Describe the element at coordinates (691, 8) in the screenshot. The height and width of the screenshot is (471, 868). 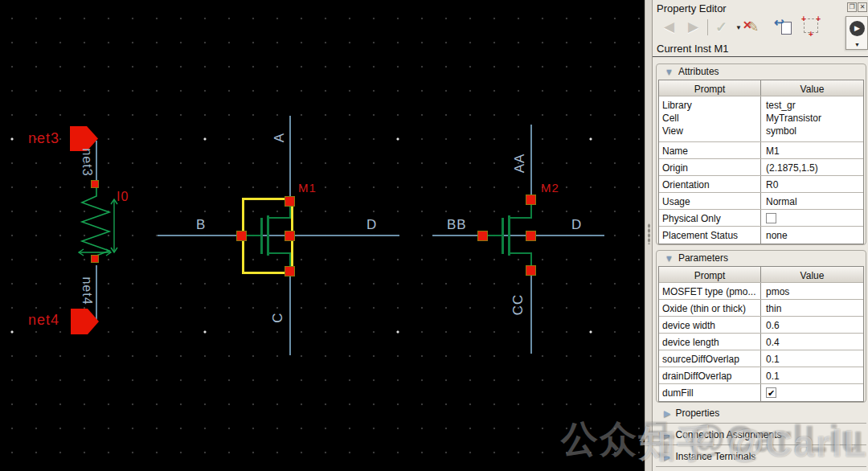
I see `panel-title: Property Editor` at that location.